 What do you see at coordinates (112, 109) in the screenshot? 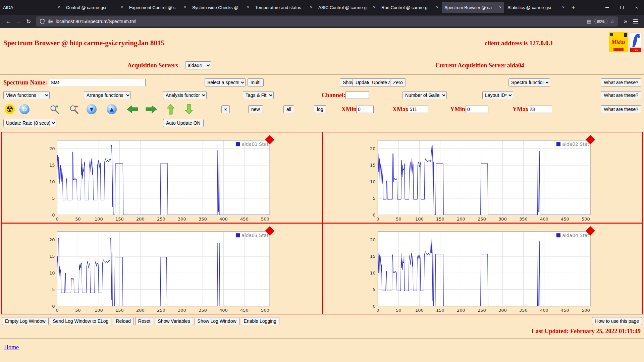
I see `scroll-up-sphere-icon: ▲` at bounding box center [112, 109].